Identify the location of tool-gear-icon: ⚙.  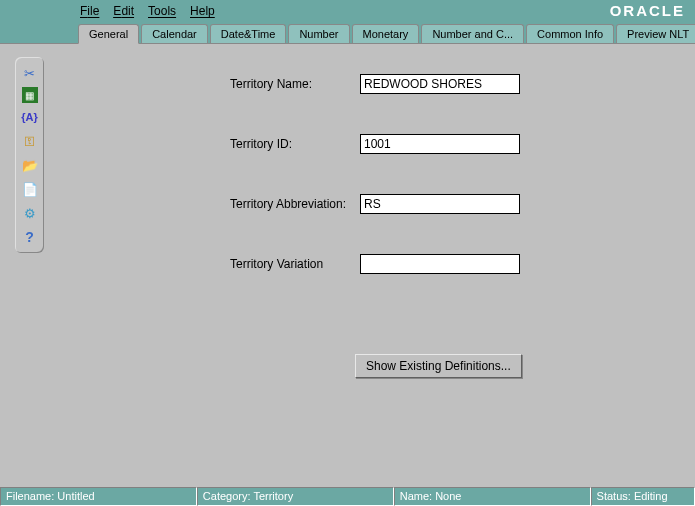
(30, 213).